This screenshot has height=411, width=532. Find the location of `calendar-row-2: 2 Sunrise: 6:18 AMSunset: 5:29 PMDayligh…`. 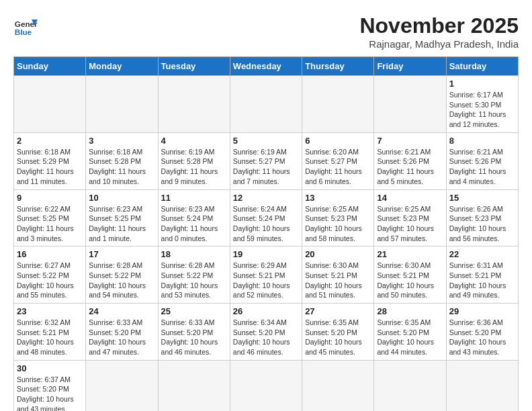

calendar-row-2: 2 Sunrise: 6:18 AMSunset: 5:29 PMDayligh… is located at coordinates (266, 161).